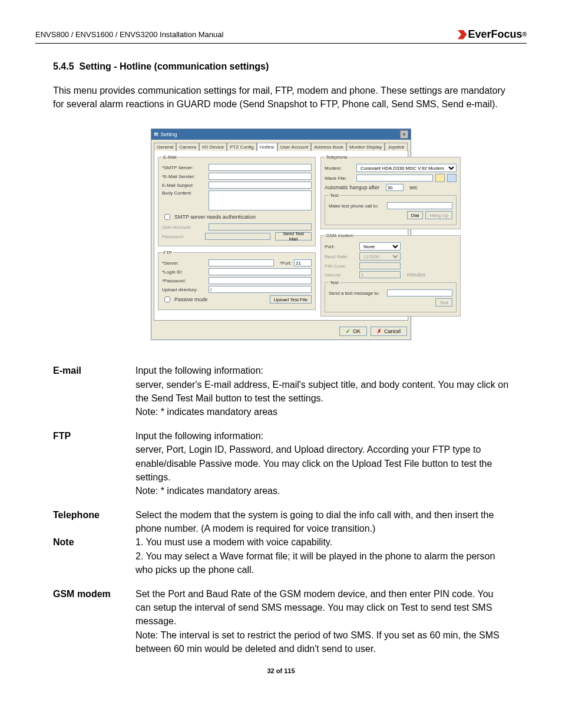  Describe the element at coordinates (281, 134) in the screenshot. I see `dialog-titlebar: 🛠 Setting ×` at that location.